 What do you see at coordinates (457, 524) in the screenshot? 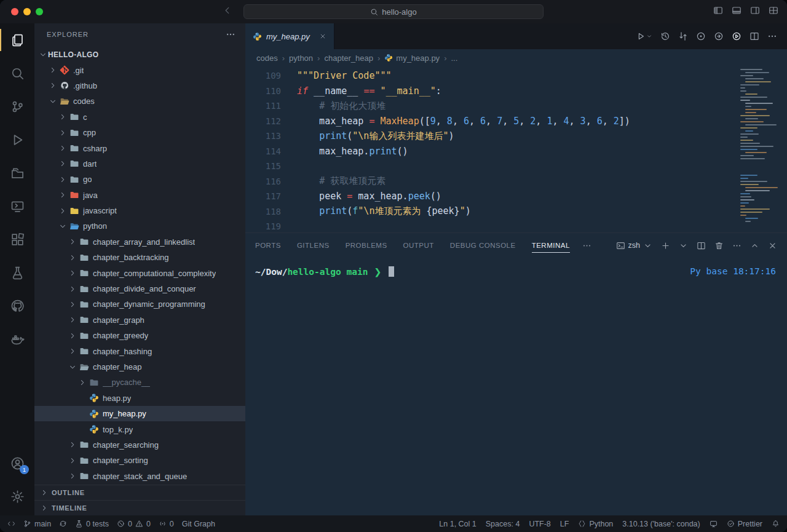
I see `cursor-position: Ln 1, Col 1` at bounding box center [457, 524].